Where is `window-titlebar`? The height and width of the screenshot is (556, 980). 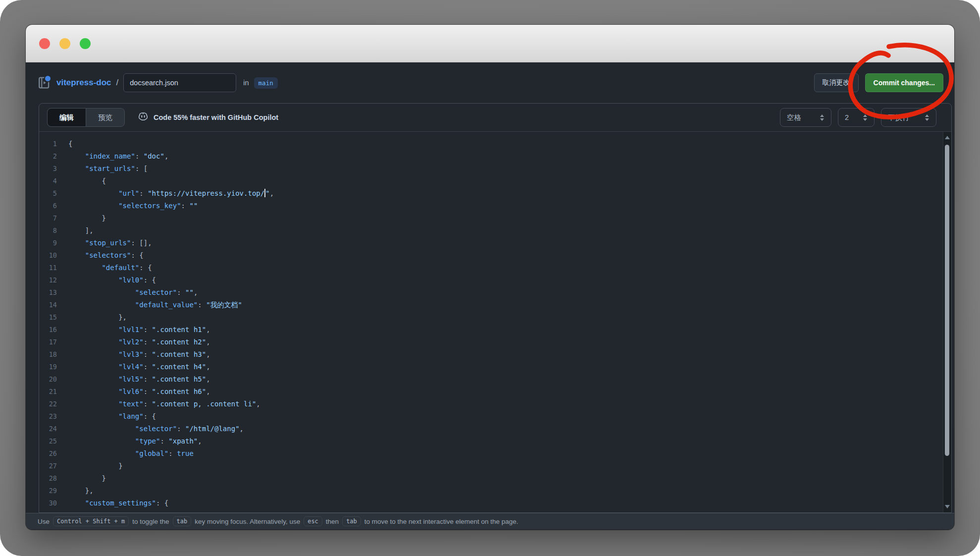
window-titlebar is located at coordinates (490, 44).